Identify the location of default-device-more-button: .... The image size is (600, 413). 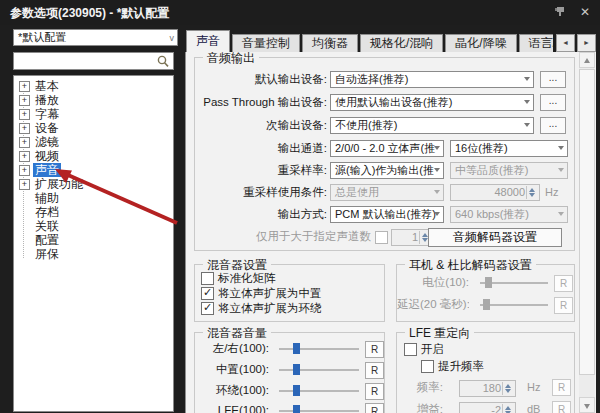
(553, 80).